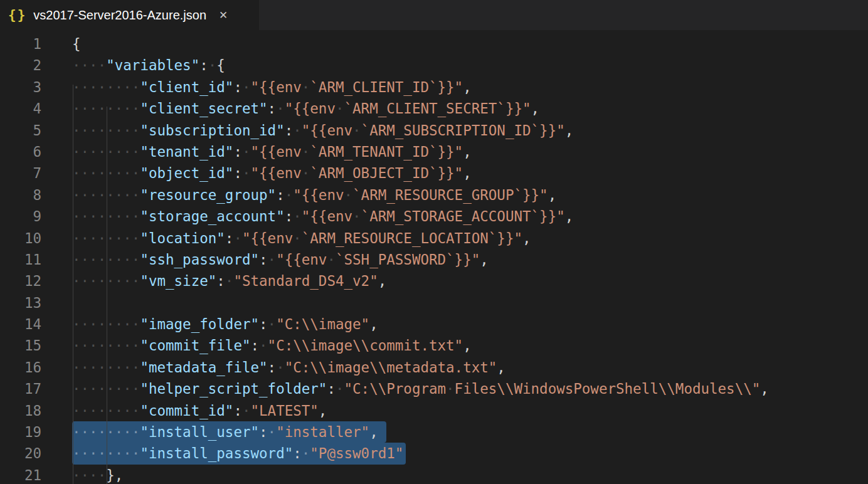 This screenshot has width=868, height=484. Describe the element at coordinates (21, 367) in the screenshot. I see `line-number: 16` at that location.